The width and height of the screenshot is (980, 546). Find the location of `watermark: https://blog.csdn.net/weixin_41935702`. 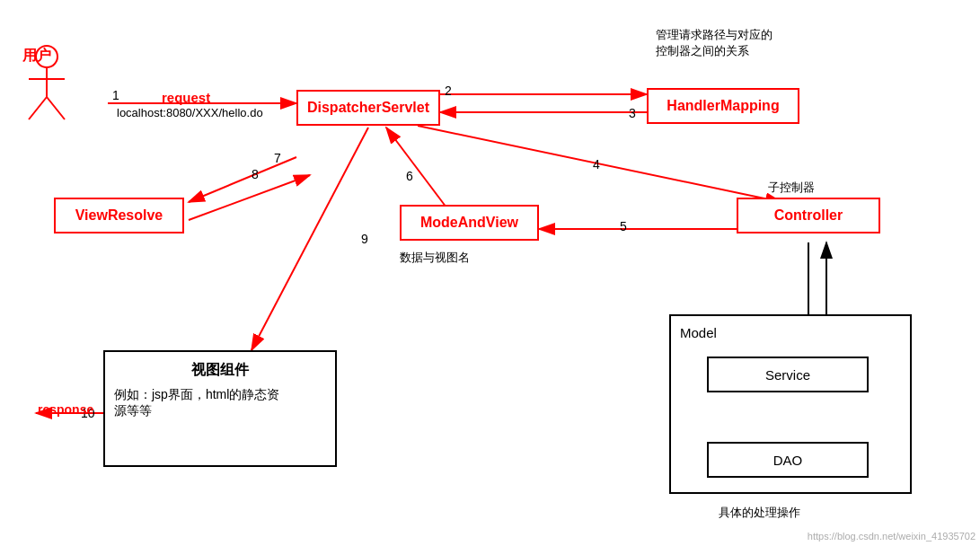

watermark: https://blog.csdn.net/weixin_41935702 is located at coordinates (891, 536).